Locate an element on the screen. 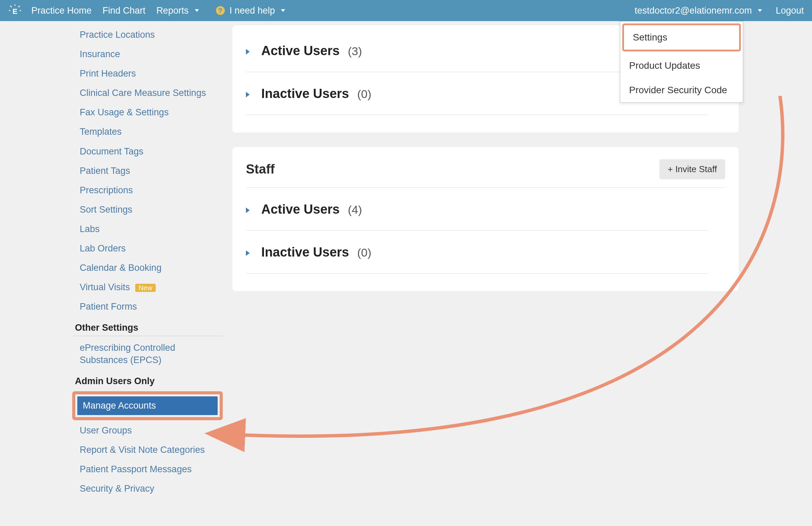 Image resolution: width=812 pixels, height=526 pixels. sidebar-admin-item: Patient Passport Messages is located at coordinates (148, 469).